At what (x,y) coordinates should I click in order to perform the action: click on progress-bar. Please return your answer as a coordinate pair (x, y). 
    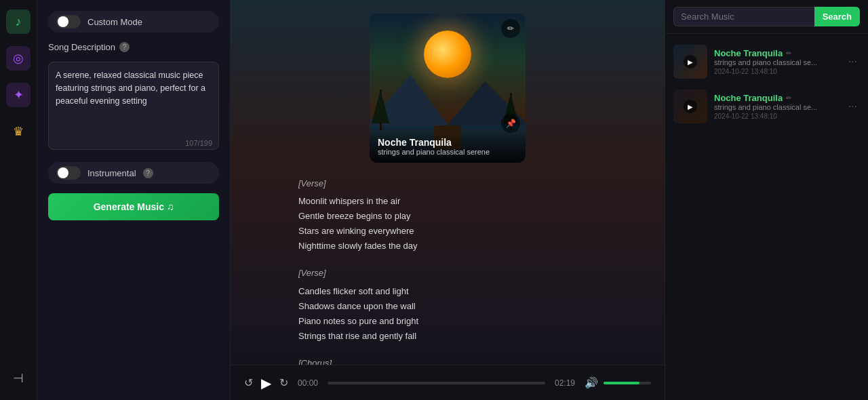
    Looking at the image, I should click on (437, 383).